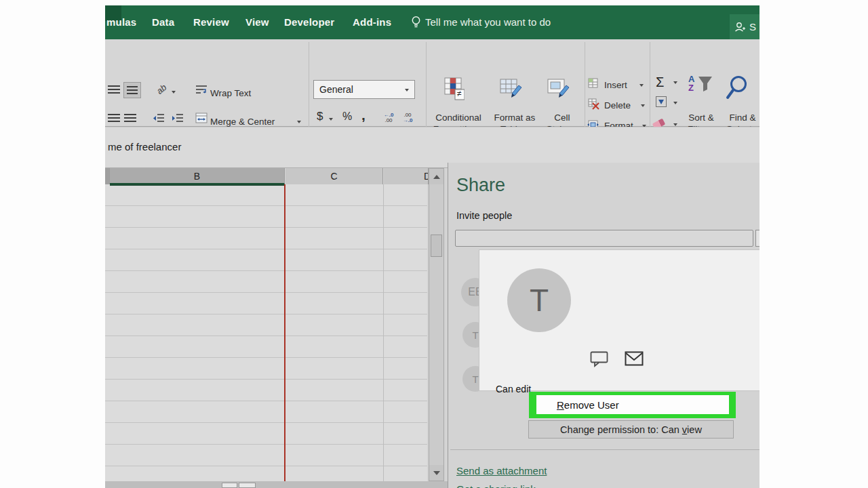 This screenshot has height=488, width=868. What do you see at coordinates (309, 22) in the screenshot?
I see `tab-developer: Developer` at bounding box center [309, 22].